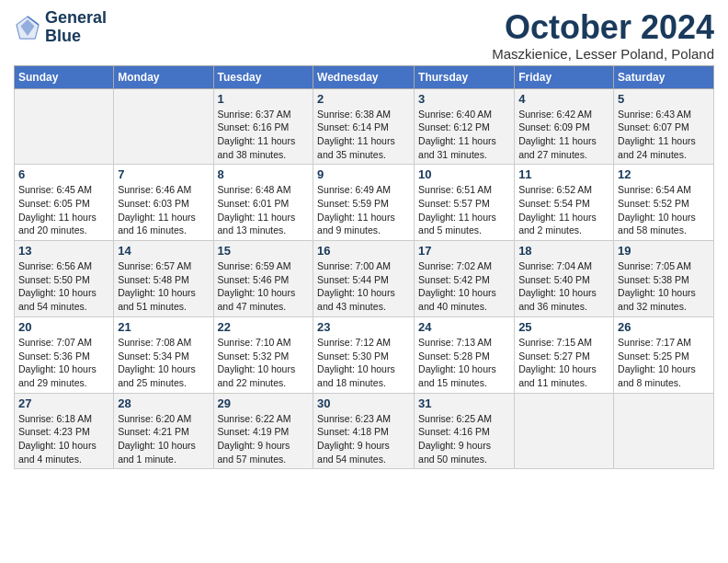 The width and height of the screenshot is (728, 563). What do you see at coordinates (164, 127) in the screenshot?
I see `calendar-cell` at bounding box center [164, 127].